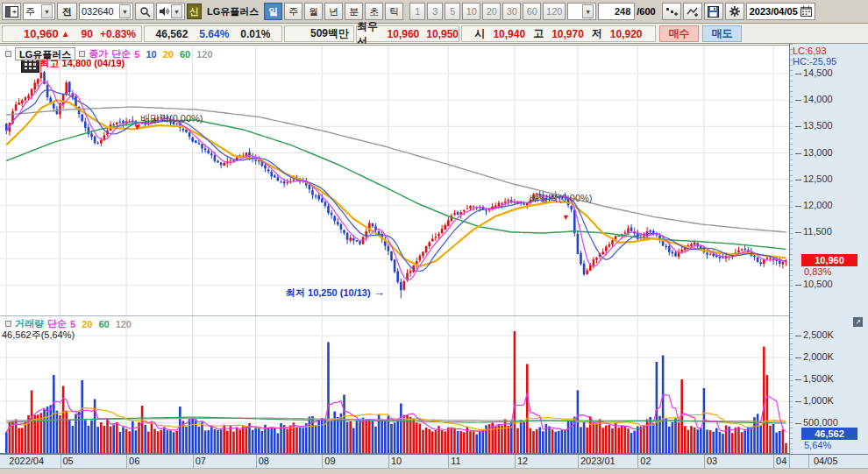 This screenshot has width=868, height=474. I want to click on time-axis-label: 05, so click(68, 461).